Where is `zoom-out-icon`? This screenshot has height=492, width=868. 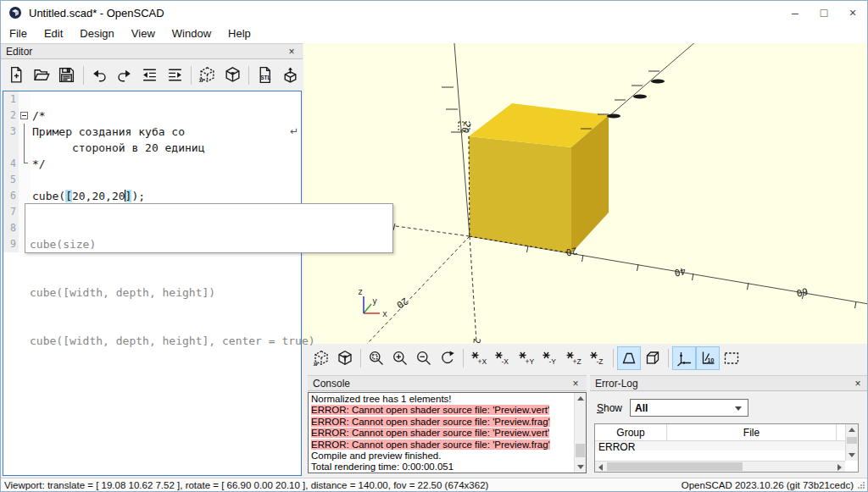
zoom-out-icon is located at coordinates (424, 358).